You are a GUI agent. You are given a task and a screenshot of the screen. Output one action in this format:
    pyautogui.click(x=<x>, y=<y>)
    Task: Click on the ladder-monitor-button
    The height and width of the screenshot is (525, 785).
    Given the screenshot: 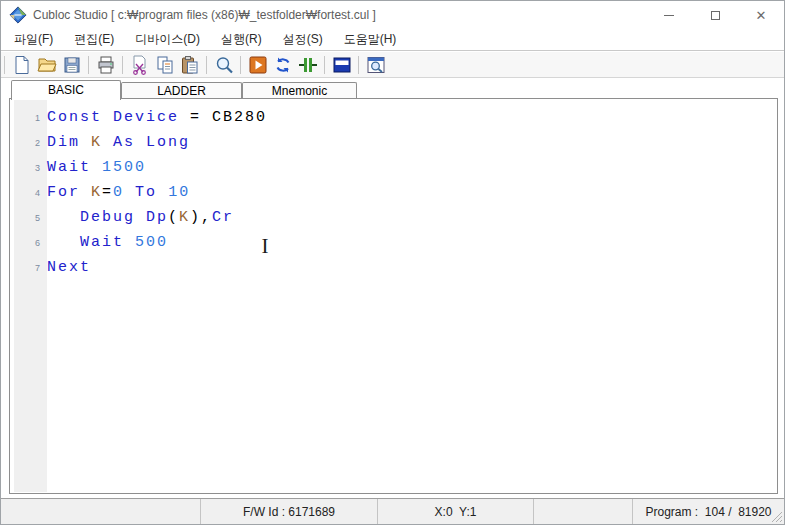 What is the action you would take?
    pyautogui.click(x=308, y=65)
    